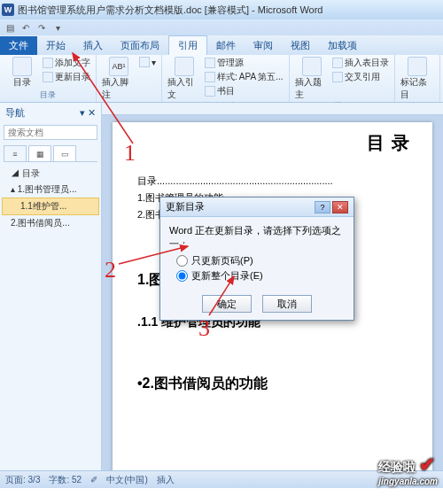  Describe the element at coordinates (245, 63) in the screenshot. I see `btn-manage-sources: 管理源` at that location.